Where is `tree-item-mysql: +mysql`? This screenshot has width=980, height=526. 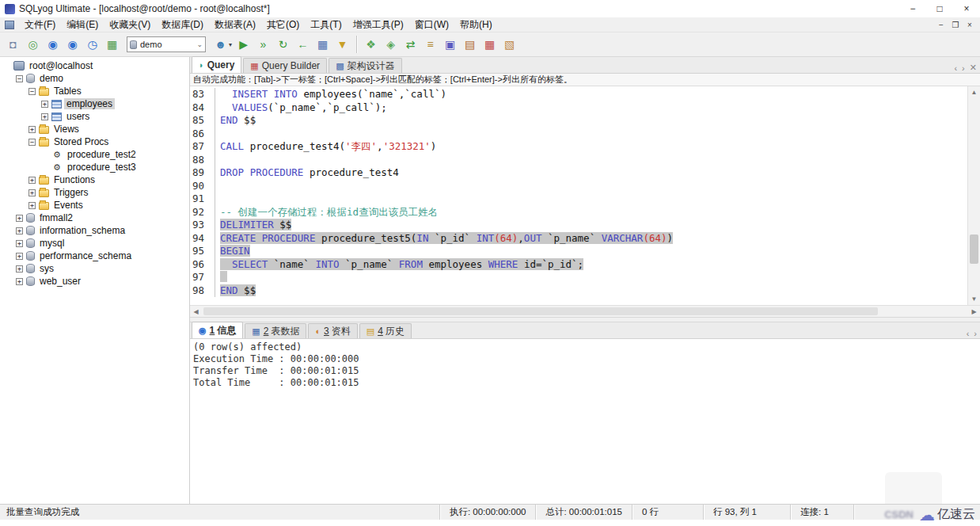
tree-item-mysql: +mysql is located at coordinates (95, 243).